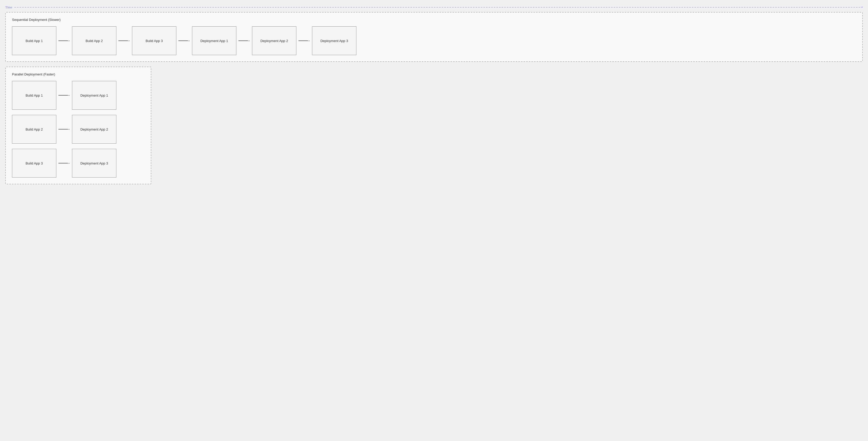  Describe the element at coordinates (34, 129) in the screenshot. I see `par-build-2: Build App 2` at that location.